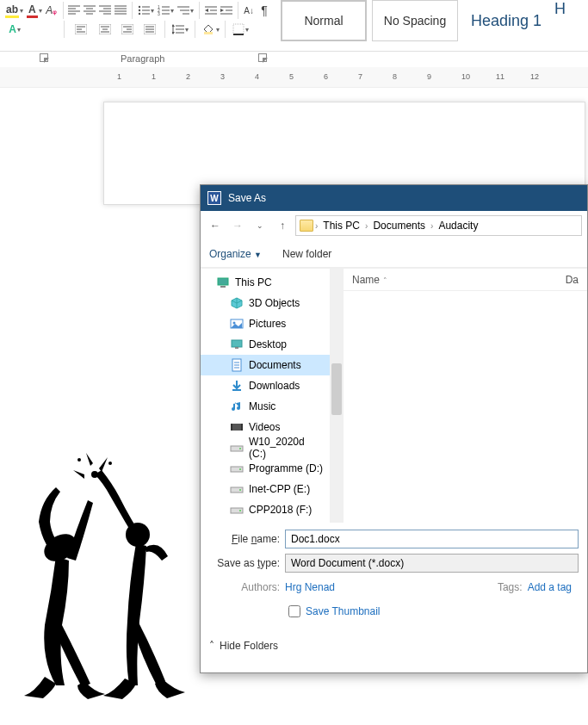 Image resolution: width=588 pixels, height=725 pixels. I want to click on tree-item-label: Inet-CPP (E:), so click(279, 489).